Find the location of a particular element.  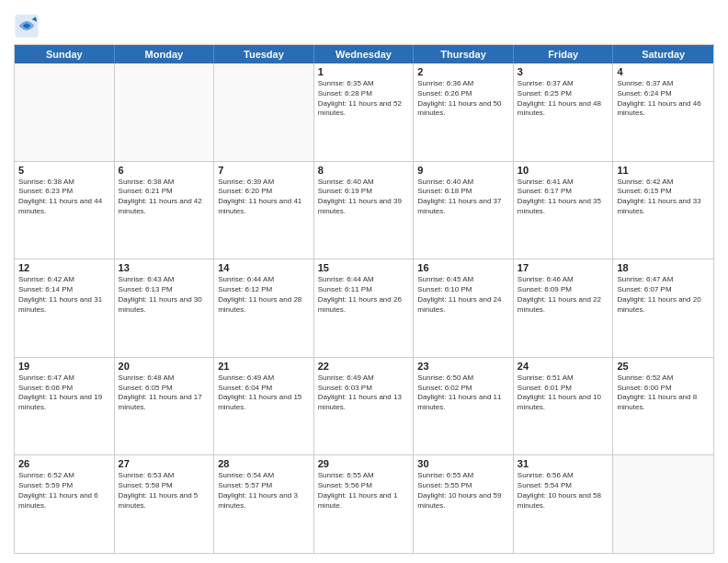

day-number: 8 is located at coordinates (364, 170).